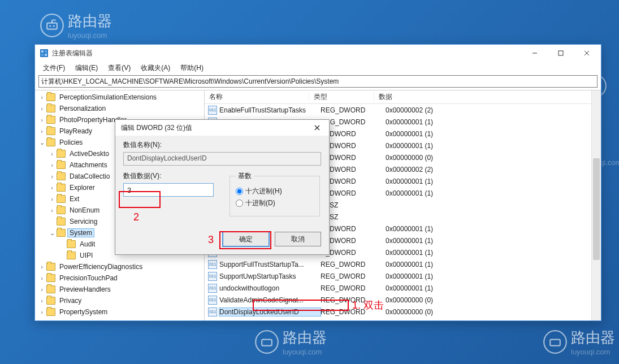 This screenshot has height=364, width=619. What do you see at coordinates (88, 278) in the screenshot?
I see `tree-item-label: PrecisionTouchPad` at bounding box center [88, 278].